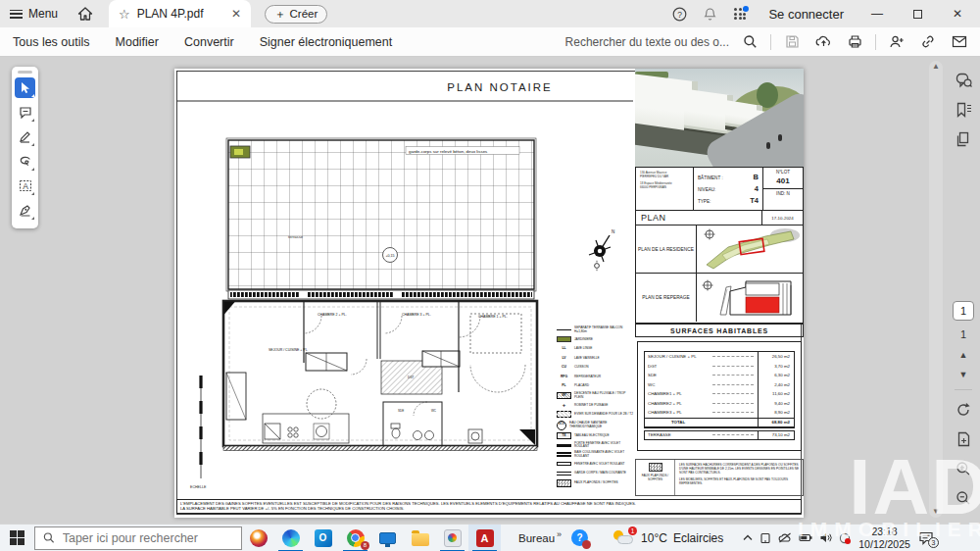 This screenshot has height=551, width=980. What do you see at coordinates (25, 210) in the screenshot?
I see `fountain-pen-icon` at bounding box center [25, 210].